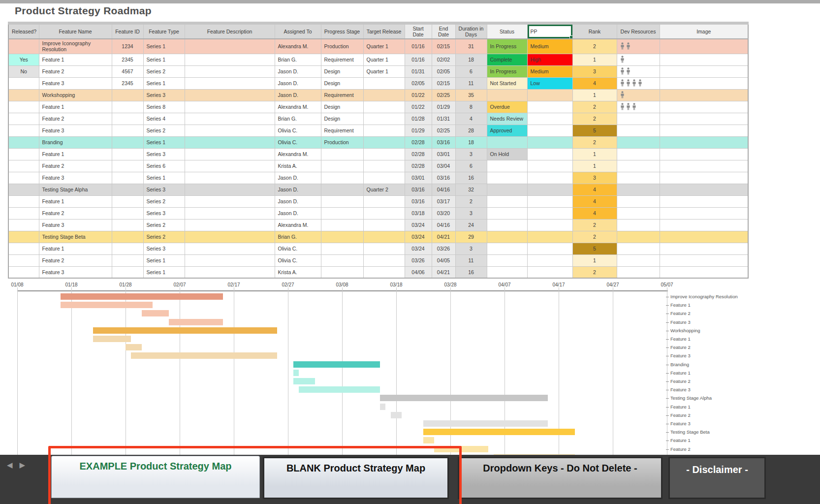  I want to click on cell-pp: Low, so click(550, 83).